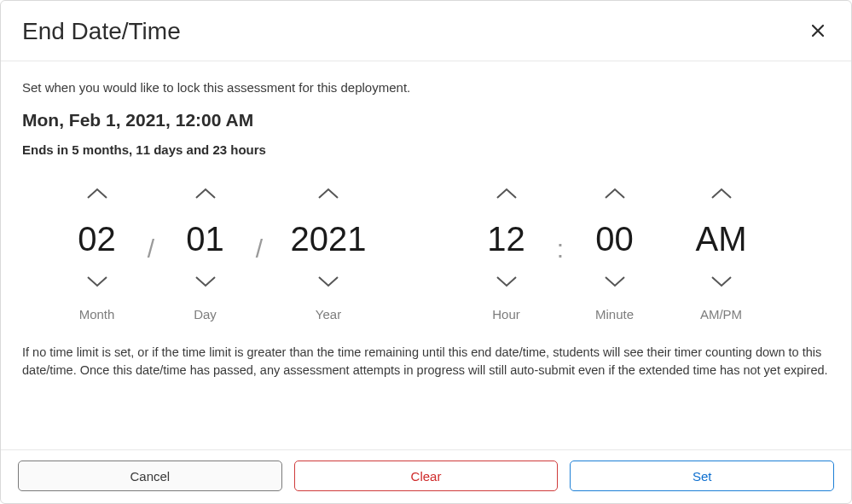 This screenshot has height=504, width=852. What do you see at coordinates (722, 252) in the screenshot?
I see `ampm-column: AM AM/PM` at bounding box center [722, 252].